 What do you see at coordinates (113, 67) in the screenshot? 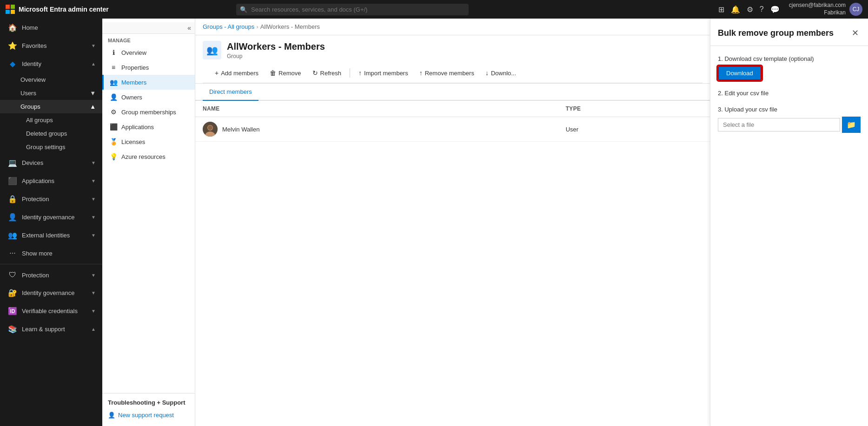
I see `properties-icon: ≡` at bounding box center [113, 67].